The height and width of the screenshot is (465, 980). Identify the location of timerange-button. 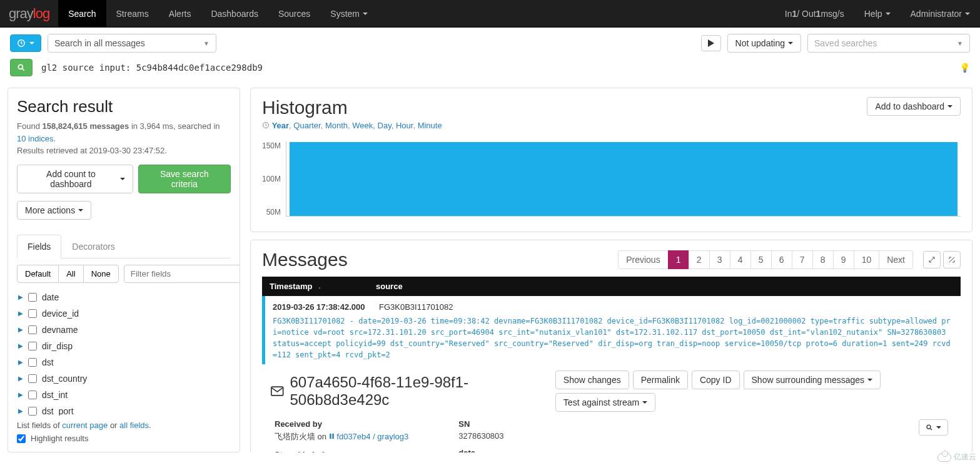
(26, 43).